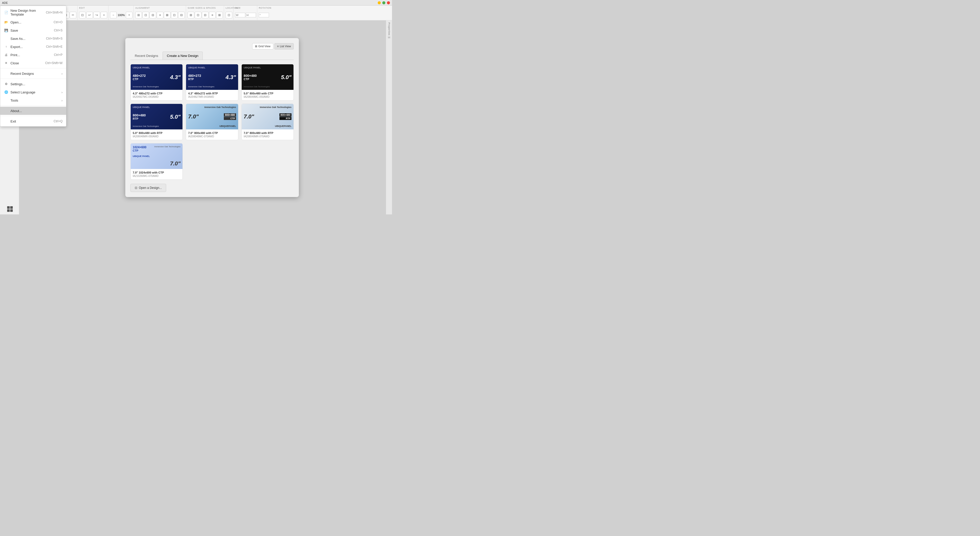 This screenshot has width=980, height=536. Describe the element at coordinates (33, 39) in the screenshot. I see `menu-item-save-as: Save As... Ctrl+Shift+S` at that location.